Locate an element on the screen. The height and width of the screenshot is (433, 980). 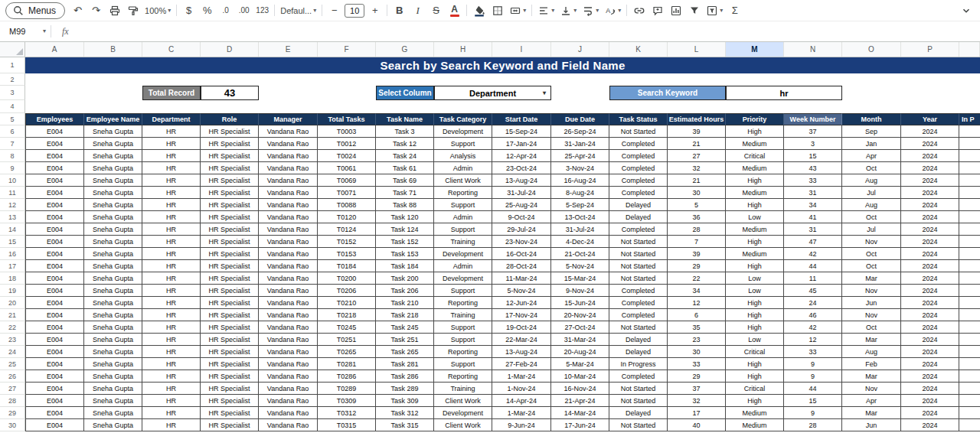
horizontal-align-button: ▾ is located at coordinates (546, 11).